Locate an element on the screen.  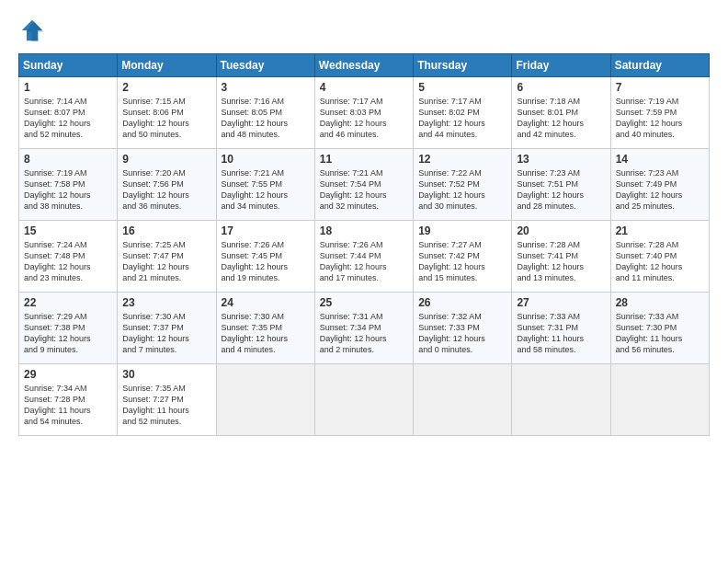
day-info: Sunrise: 7:17 AM Sunset: 8:03 PM Dayligh… is located at coordinates (364, 118).